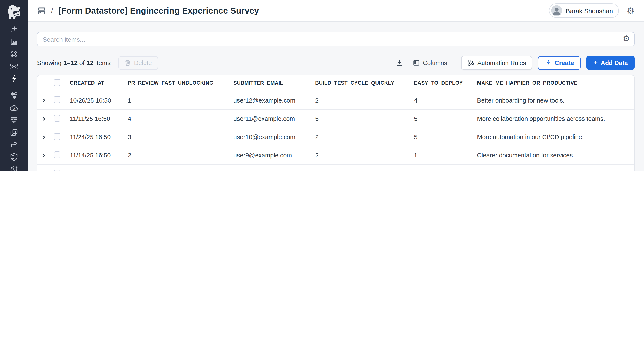 The height and width of the screenshot is (343, 644). Describe the element at coordinates (274, 100) in the screenshot. I see `cell-submitter-email: user12@example.com` at that location.